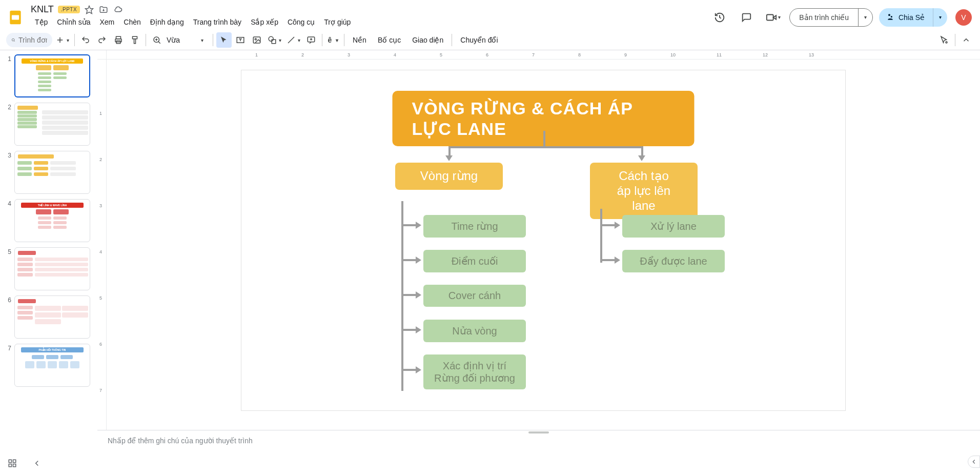 This screenshot has height=473, width=980. I want to click on meet-icon: ▾, so click(773, 17).